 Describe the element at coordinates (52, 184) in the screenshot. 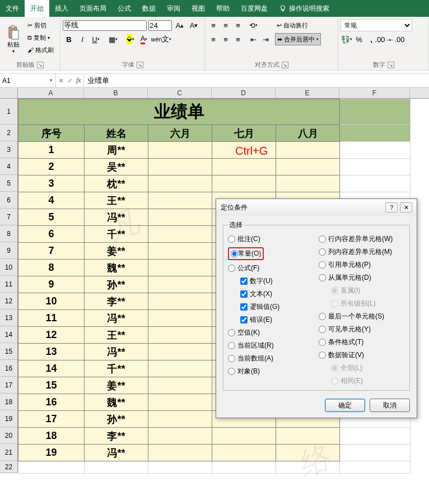

I see `cell: 3` at that location.